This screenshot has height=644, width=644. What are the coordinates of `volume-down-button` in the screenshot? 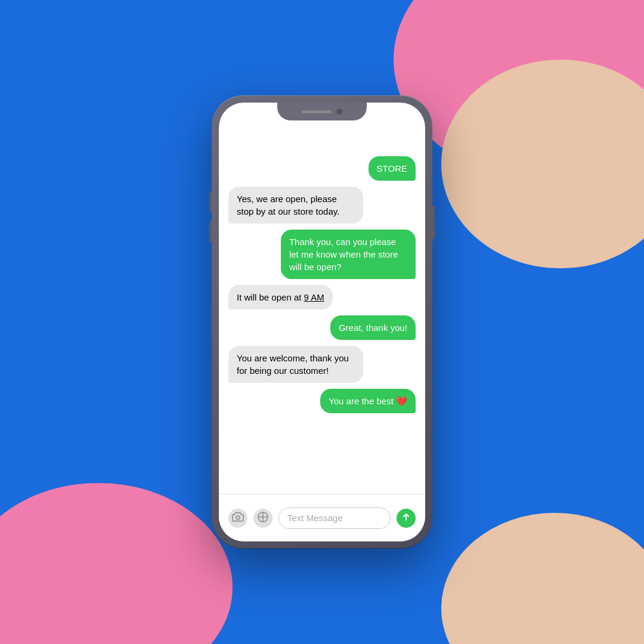 It's located at (210, 231).